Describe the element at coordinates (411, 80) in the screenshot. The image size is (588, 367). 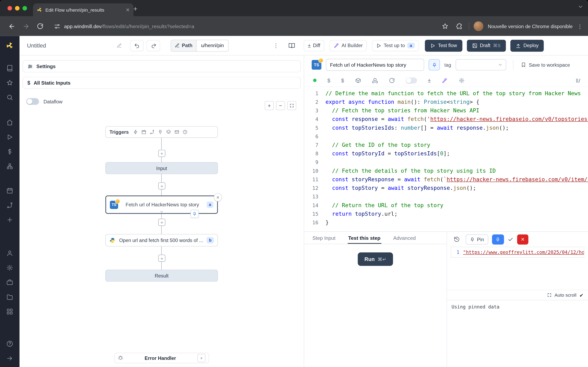
I see `editor-toggle` at that location.